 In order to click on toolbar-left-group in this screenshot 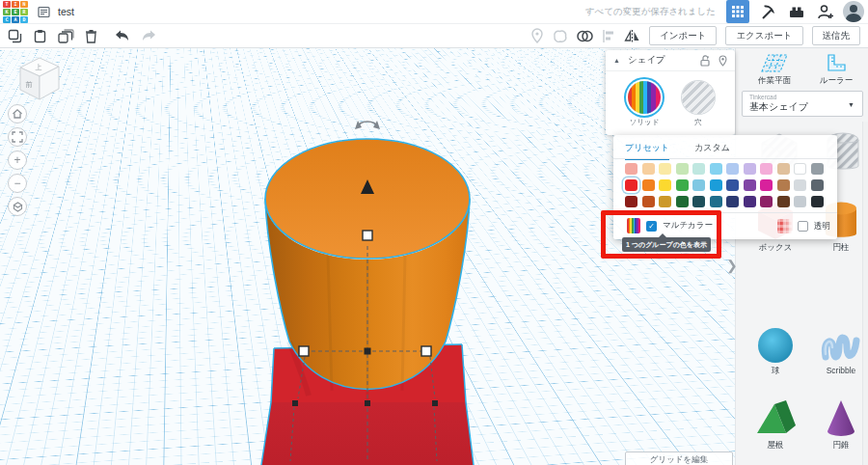, I will do `click(79, 37)`.